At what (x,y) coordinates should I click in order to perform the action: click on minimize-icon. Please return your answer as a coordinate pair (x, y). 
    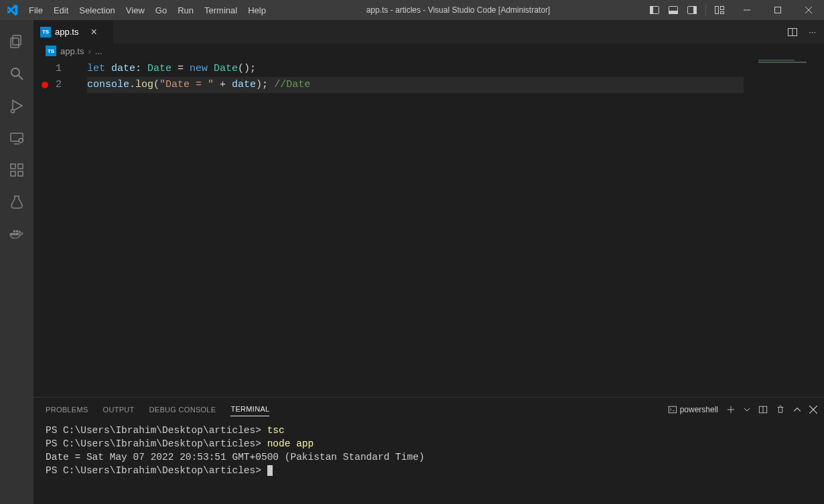
    Looking at the image, I should click on (747, 10).